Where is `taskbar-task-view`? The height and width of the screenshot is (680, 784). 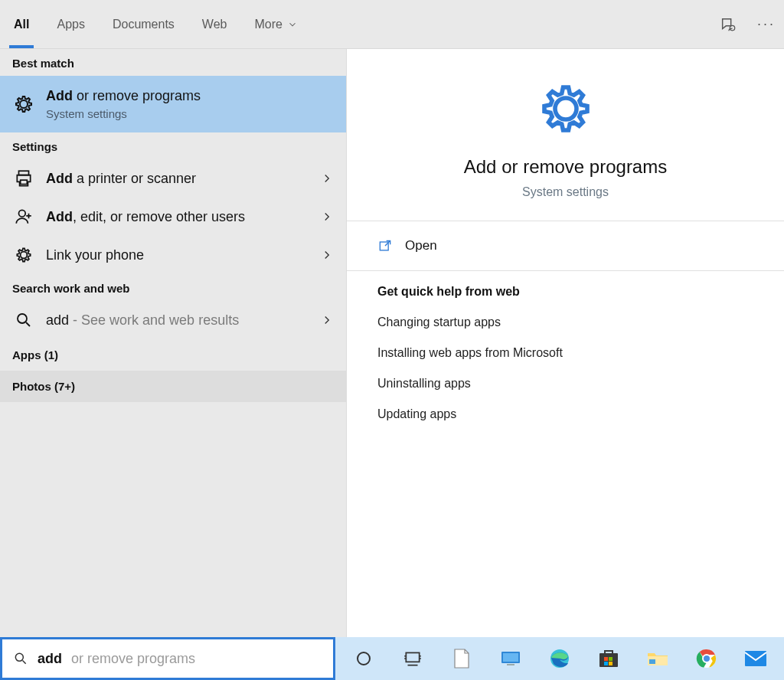
taskbar-task-view is located at coordinates (413, 659).